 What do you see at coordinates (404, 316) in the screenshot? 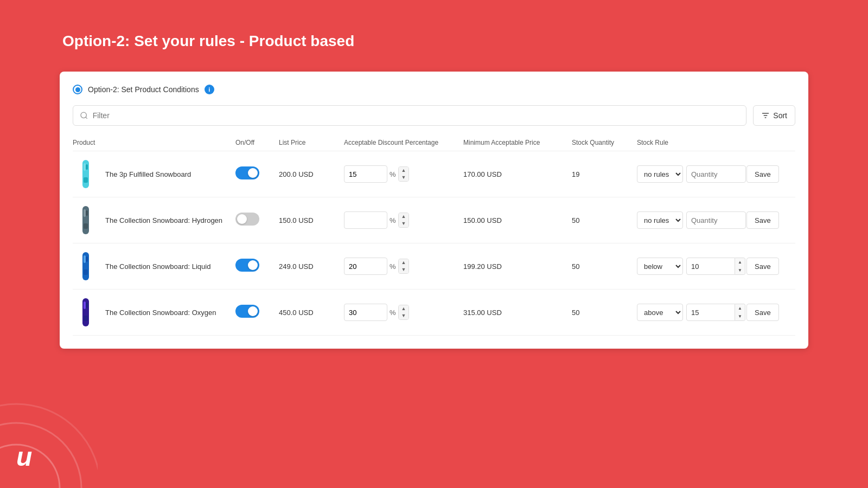
I see `discount-down-4: ▼` at bounding box center [404, 316].